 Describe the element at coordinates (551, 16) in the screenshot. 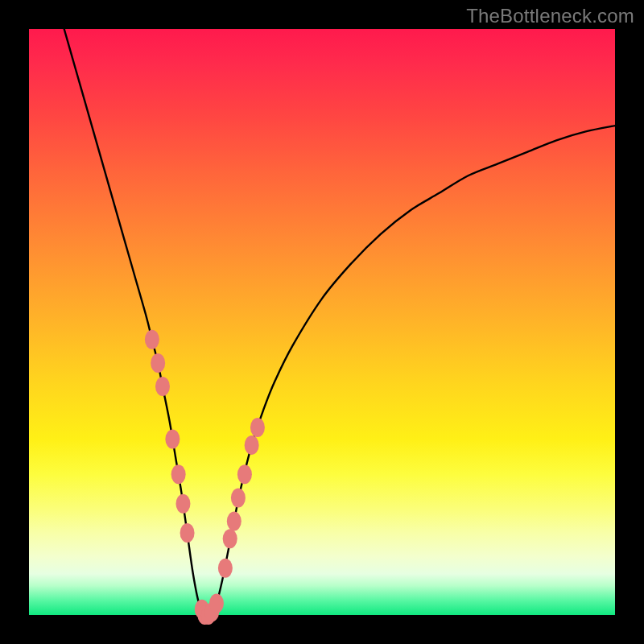

I see `watermark-text: TheBottleneck.com` at that location.